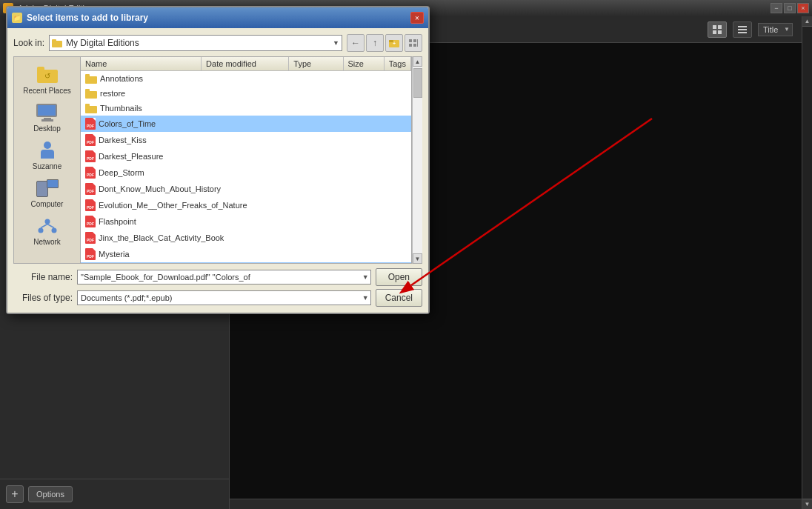  I want to click on look-in-row: Look in: My Digital Editions ▼ ←, so click(218, 43).